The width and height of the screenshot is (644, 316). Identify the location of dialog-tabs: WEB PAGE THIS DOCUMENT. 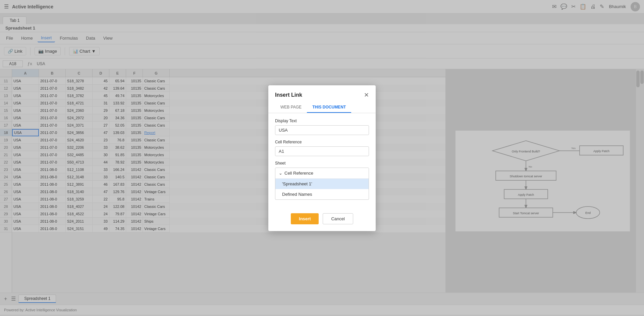
(322, 107).